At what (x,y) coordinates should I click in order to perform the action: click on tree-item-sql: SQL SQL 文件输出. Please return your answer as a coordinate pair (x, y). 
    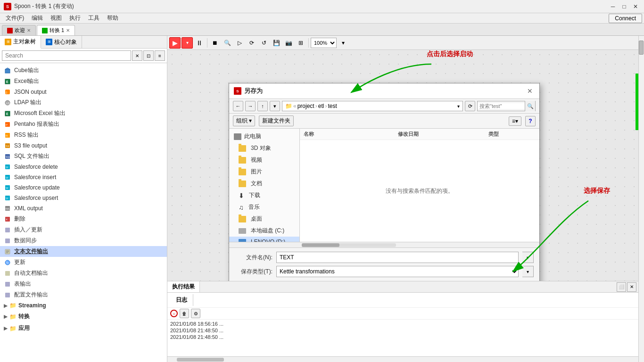
    Looking at the image, I should click on (83, 156).